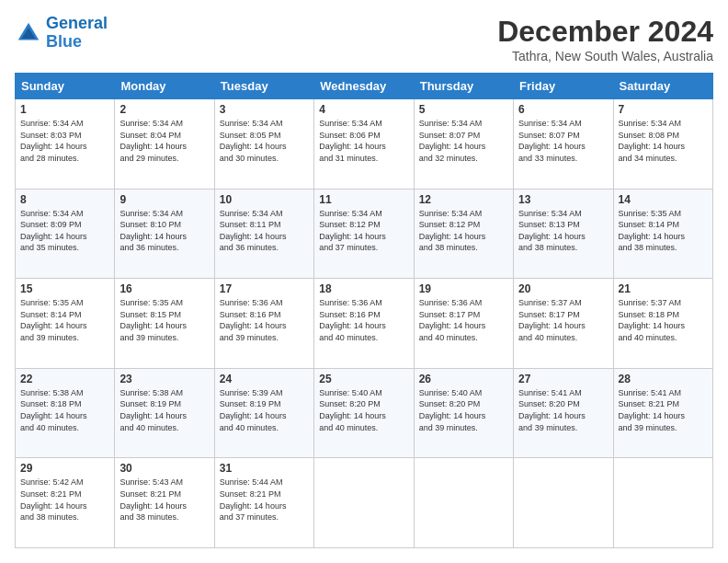 This screenshot has height=563, width=728. Describe the element at coordinates (463, 324) in the screenshot. I see `table-row: 19Sunrise: 5:36 AMSunset: 8:17 PMDayligh…` at that location.